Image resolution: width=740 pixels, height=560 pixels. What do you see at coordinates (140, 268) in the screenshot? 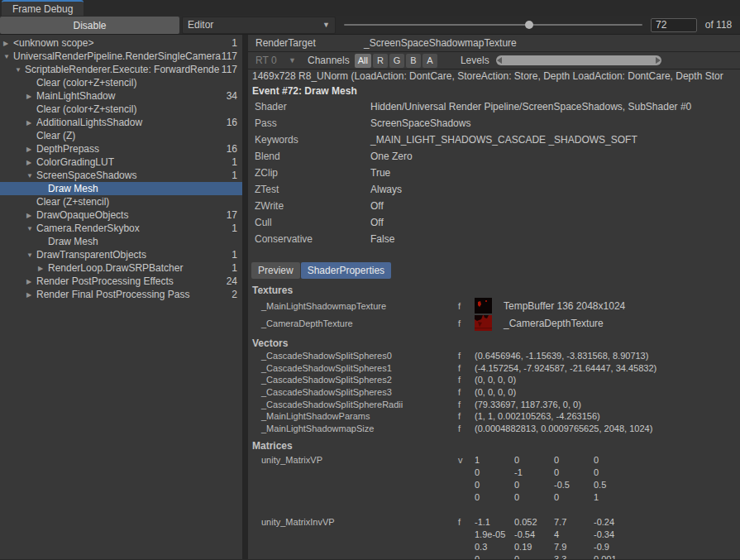
I see `tree-item-label: RenderLoop.DrawSRPBatcher` at bounding box center [140, 268].